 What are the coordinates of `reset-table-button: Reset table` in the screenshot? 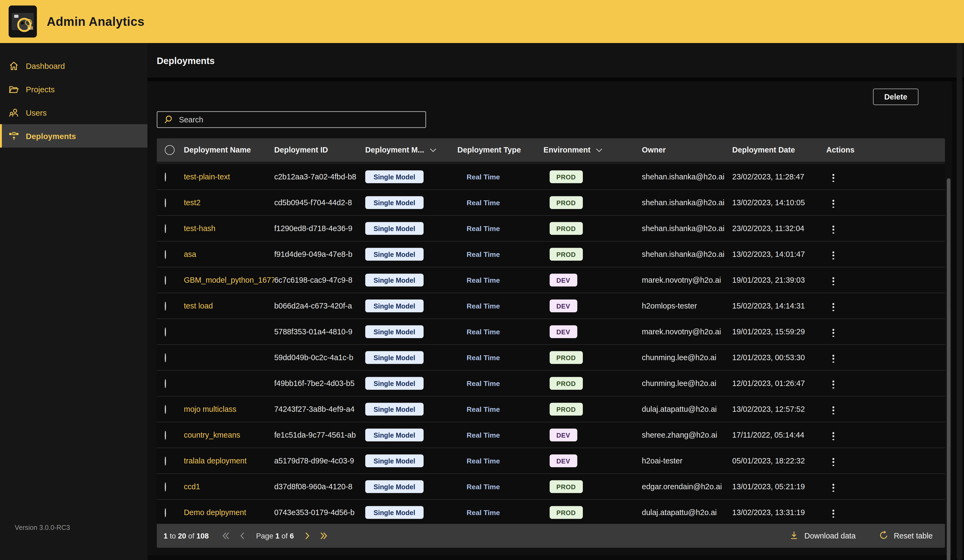 It's located at (906, 536).